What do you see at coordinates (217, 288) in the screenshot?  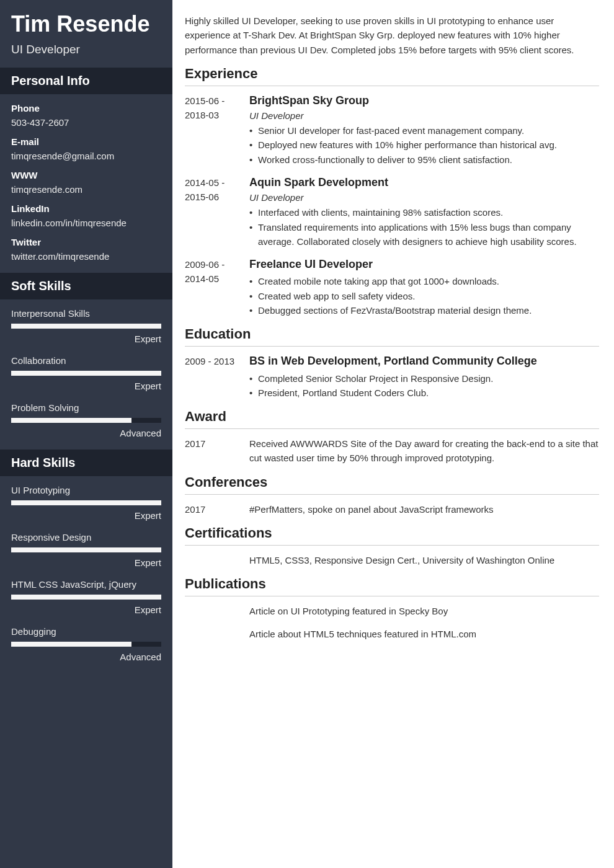 I see `entry-dates: 2009-06 - 2014-05` at bounding box center [217, 288].